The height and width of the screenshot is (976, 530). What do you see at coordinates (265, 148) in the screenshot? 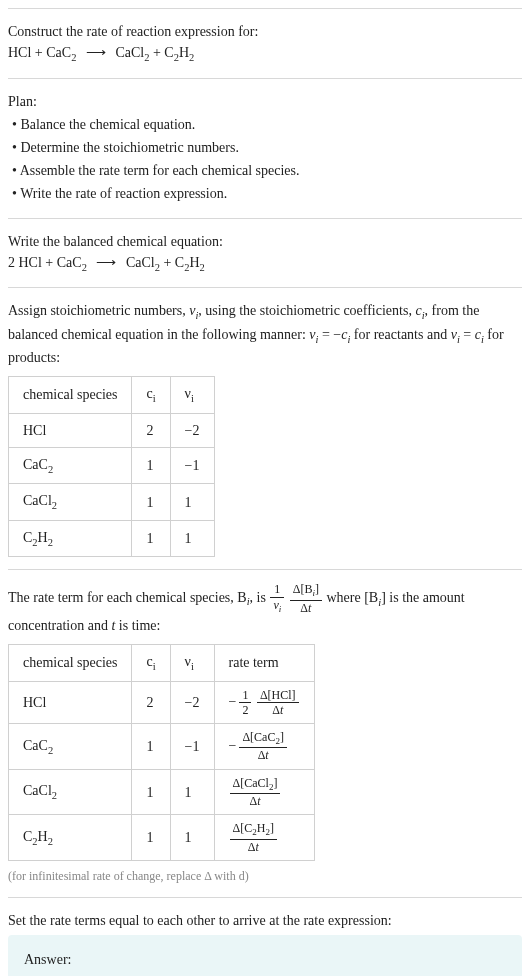
I see `plan-section: Plan: • Balance the chemical equation. •…` at bounding box center [265, 148].